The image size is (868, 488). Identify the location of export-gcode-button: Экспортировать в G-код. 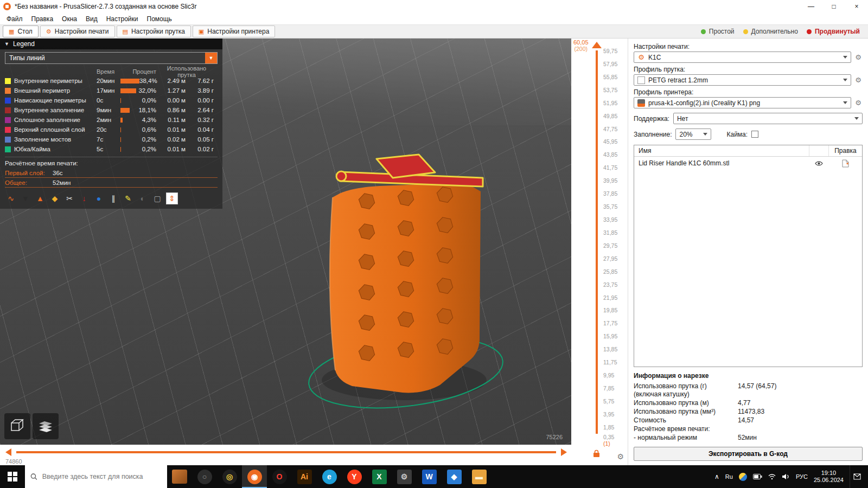
(748, 454).